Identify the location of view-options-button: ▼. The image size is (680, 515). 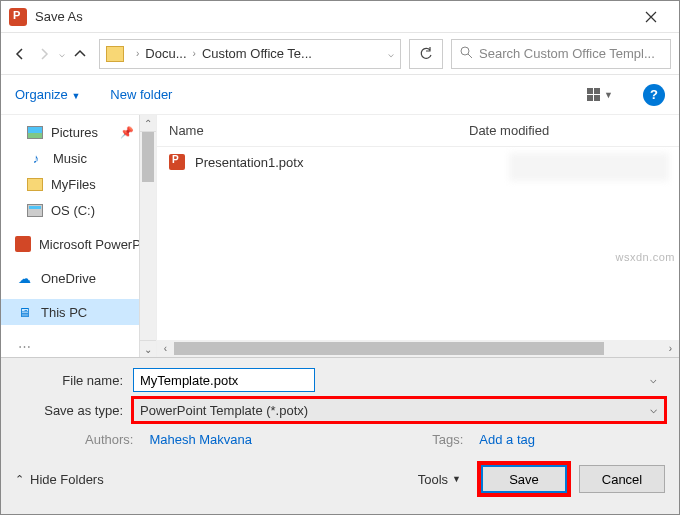
(600, 94).